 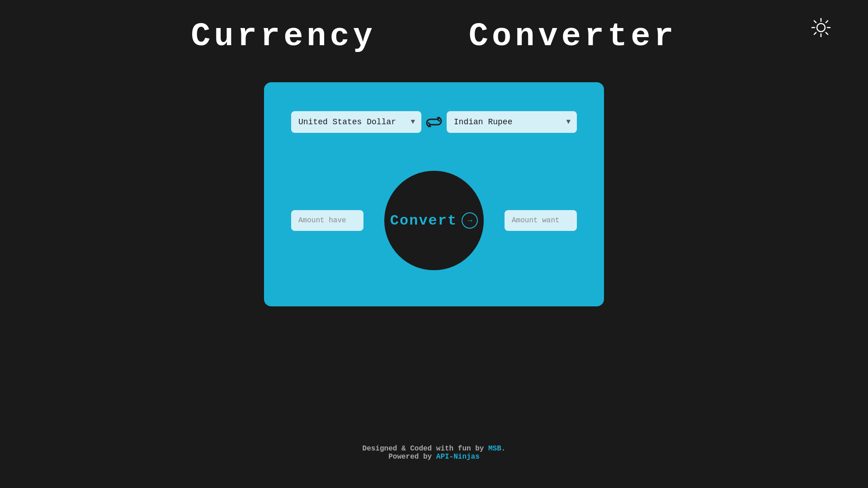 What do you see at coordinates (356, 122) in the screenshot?
I see `from-currency-wrapper: United States Dollar Euro British Pound …` at bounding box center [356, 122].